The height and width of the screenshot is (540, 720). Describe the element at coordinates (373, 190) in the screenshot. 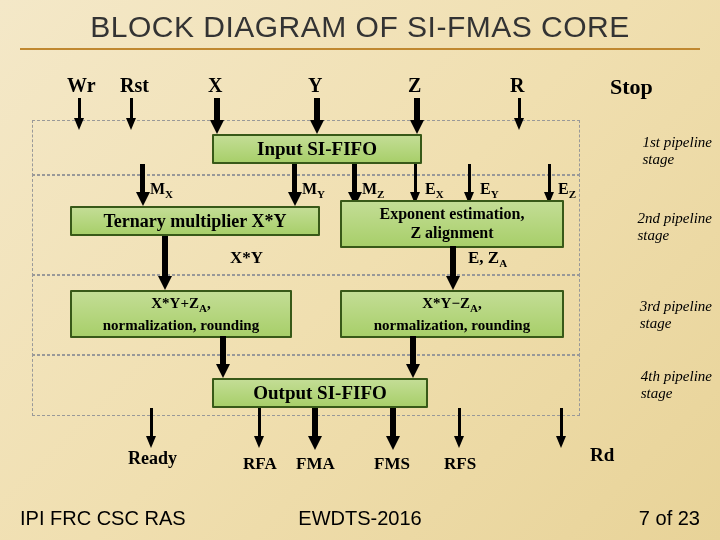

I see `mz-label: MZ` at that location.